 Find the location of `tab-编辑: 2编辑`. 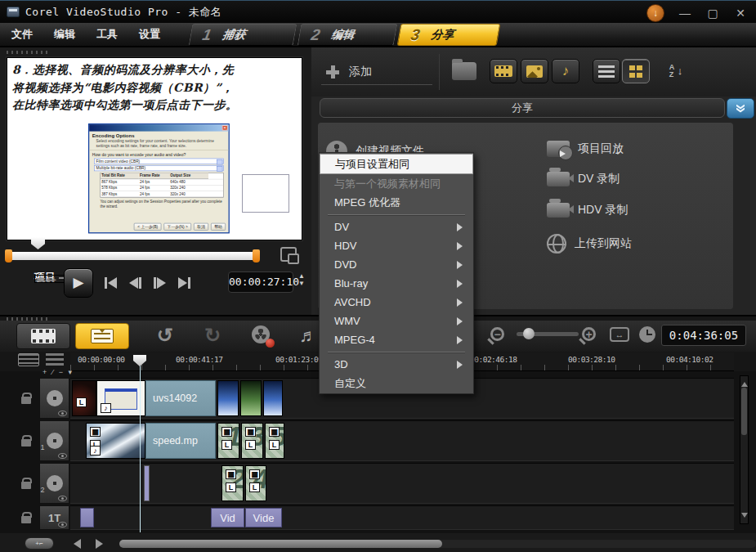

tab-编辑: 2编辑 is located at coordinates (348, 34).